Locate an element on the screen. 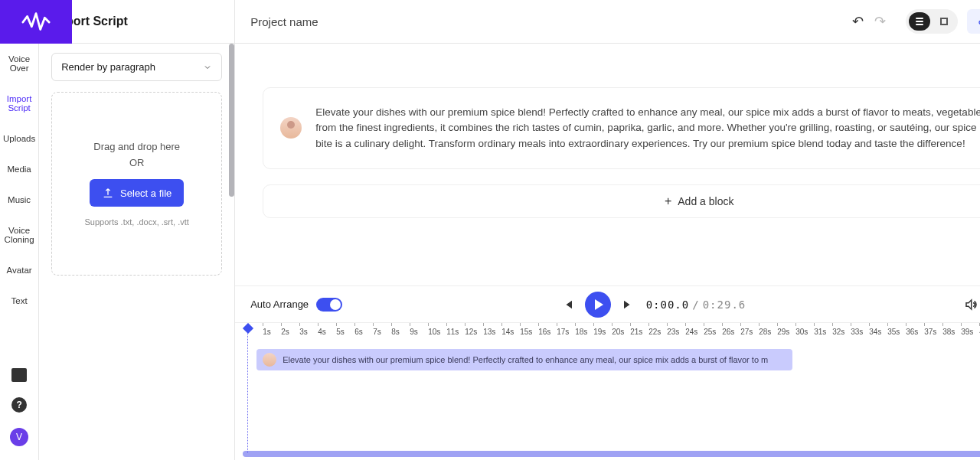  ruler-tick: 23s is located at coordinates (676, 332).